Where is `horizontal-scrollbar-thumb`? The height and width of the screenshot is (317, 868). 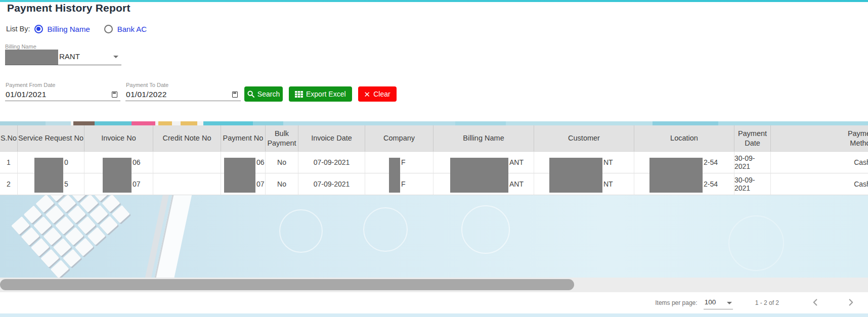 horizontal-scrollbar-thumb is located at coordinates (287, 285).